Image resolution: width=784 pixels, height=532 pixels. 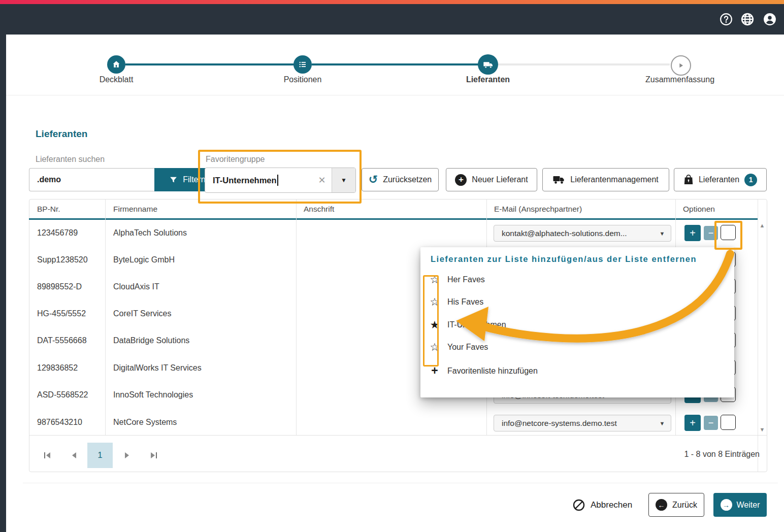 I want to click on favorite-group-label: Favoritengruppe, so click(x=236, y=159).